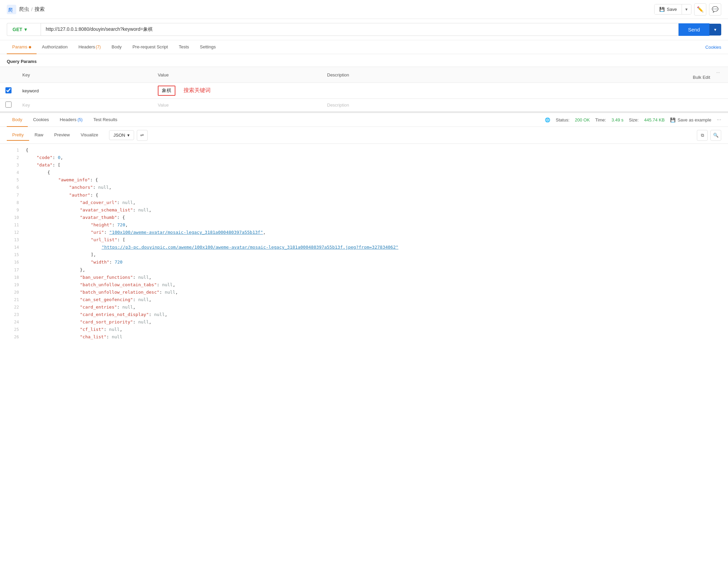  I want to click on url-bar: GET ▾ Send ▾, so click(364, 30).